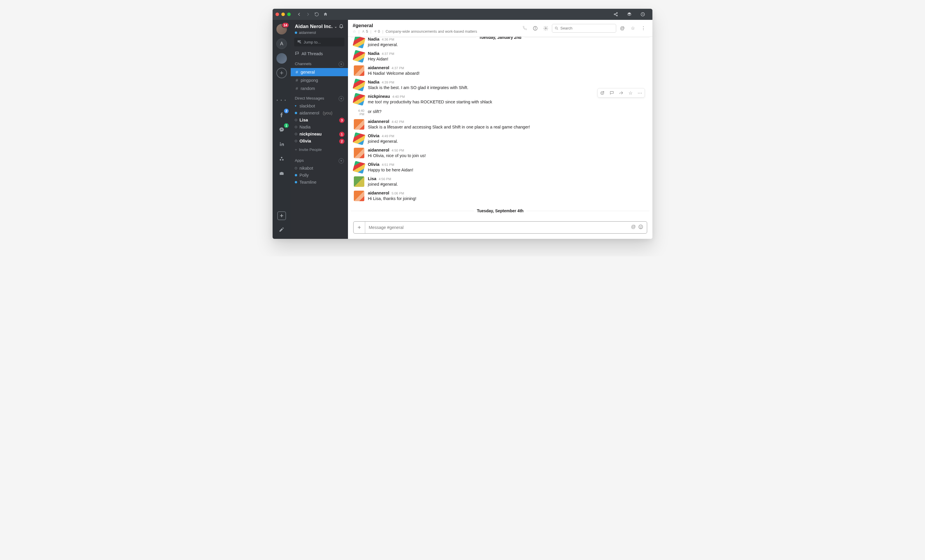 This screenshot has width=925, height=560. Describe the element at coordinates (282, 230) in the screenshot. I see `rail-settings-icon` at that location.